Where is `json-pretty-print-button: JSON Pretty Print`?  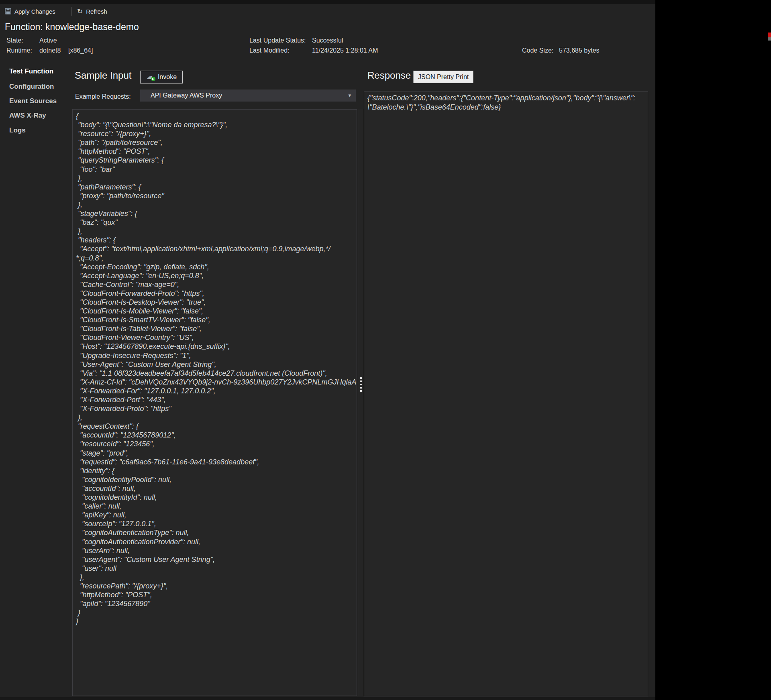 json-pretty-print-button: JSON Pretty Print is located at coordinates (443, 77).